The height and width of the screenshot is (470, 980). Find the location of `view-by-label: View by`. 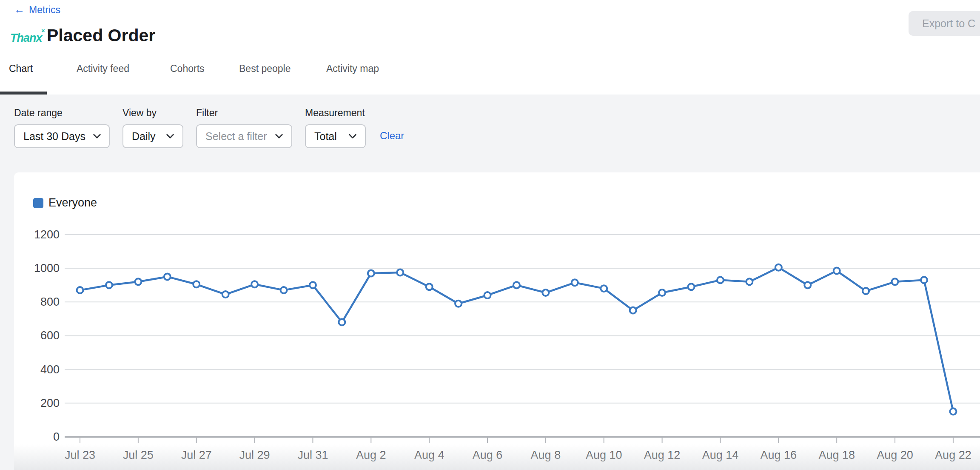

view-by-label: View by is located at coordinates (140, 113).